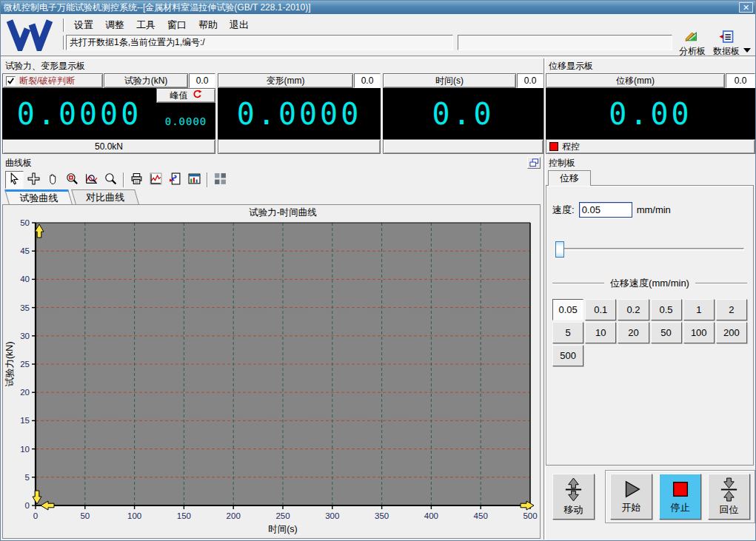 The height and width of the screenshot is (541, 756). What do you see at coordinates (650, 249) in the screenshot?
I see `speed-slider-track` at bounding box center [650, 249].